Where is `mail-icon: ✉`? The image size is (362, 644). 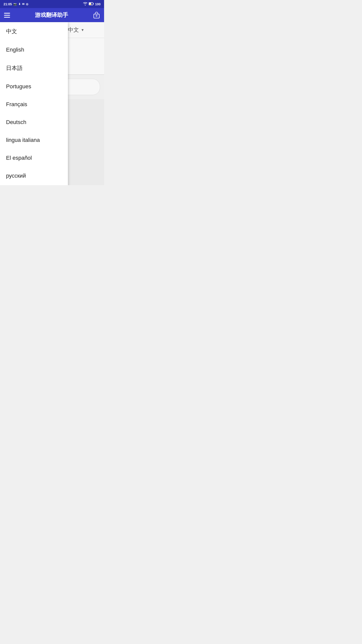
mail-icon: ✉ is located at coordinates (23, 4).